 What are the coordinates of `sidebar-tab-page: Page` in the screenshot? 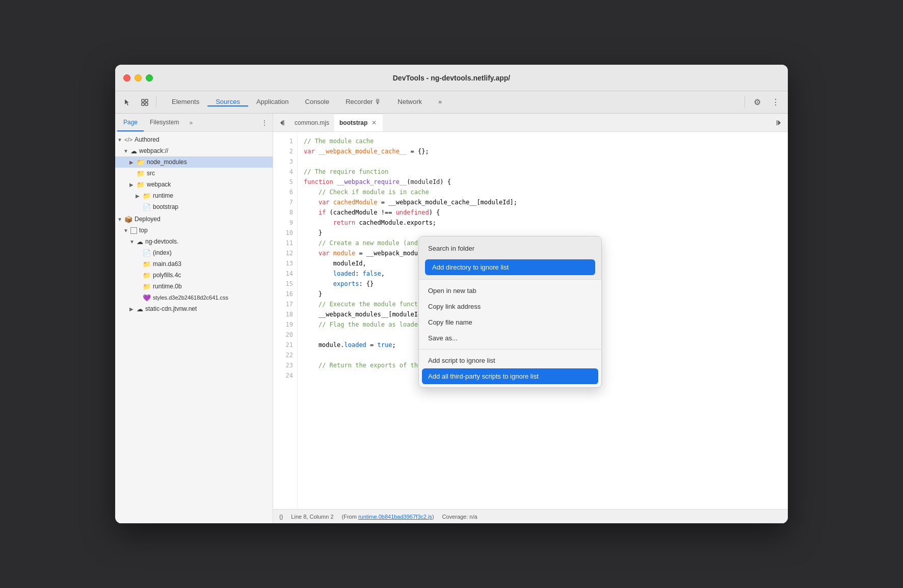 It's located at (130, 122).